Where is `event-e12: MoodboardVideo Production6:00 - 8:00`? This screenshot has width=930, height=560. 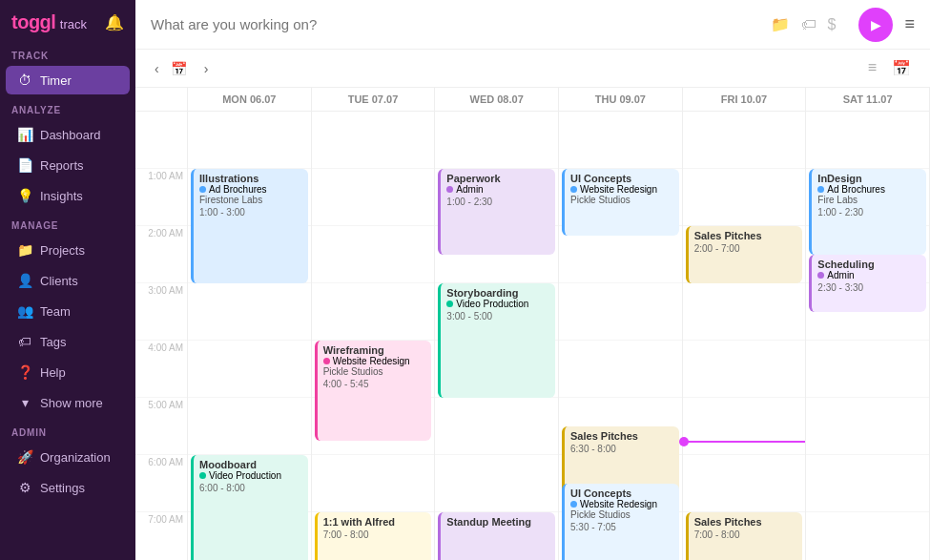
event-e12: MoodboardVideo Production6:00 - 8:00 is located at coordinates (250, 508).